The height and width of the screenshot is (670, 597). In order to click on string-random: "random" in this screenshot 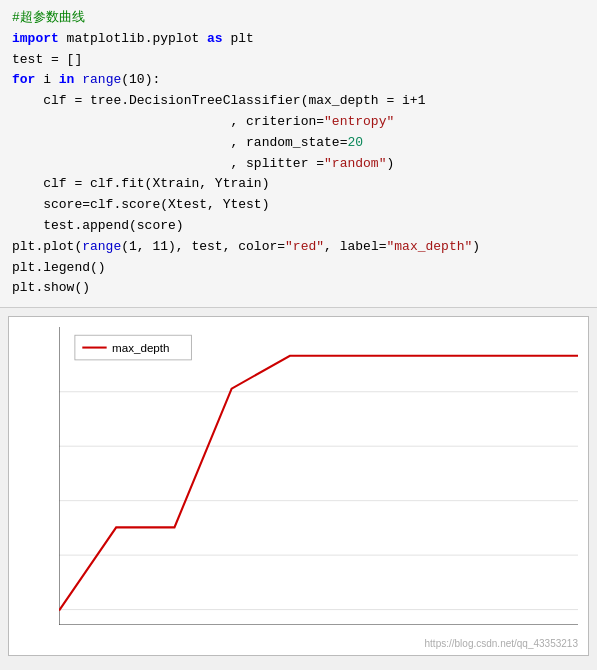, I will do `click(355, 164)`.